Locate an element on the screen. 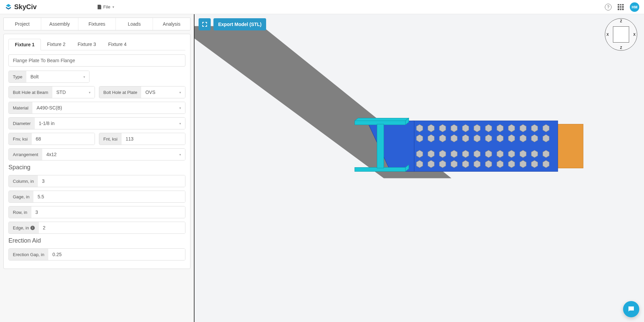 This screenshot has width=644, height=322. arrangement-label: Arrangement is located at coordinates (26, 154).